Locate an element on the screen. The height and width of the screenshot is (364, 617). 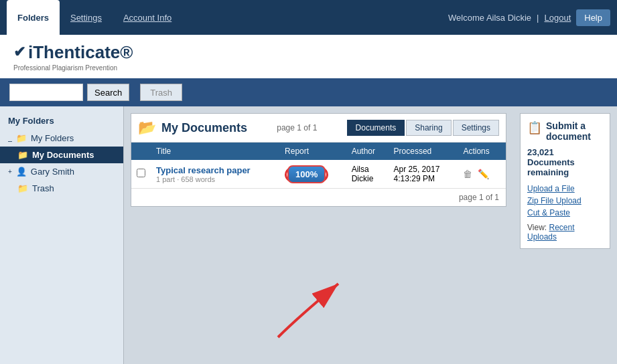
tab-settings: Settings is located at coordinates (86, 17).